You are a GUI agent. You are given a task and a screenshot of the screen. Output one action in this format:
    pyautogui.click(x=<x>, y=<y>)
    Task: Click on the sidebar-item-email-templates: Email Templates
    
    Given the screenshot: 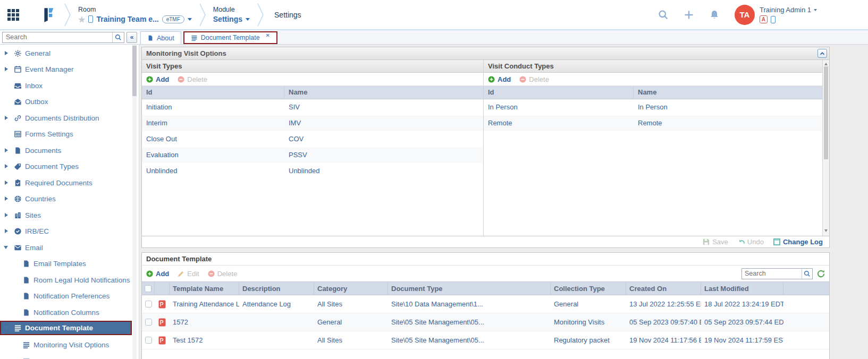 What is the action you would take?
    pyautogui.click(x=66, y=263)
    